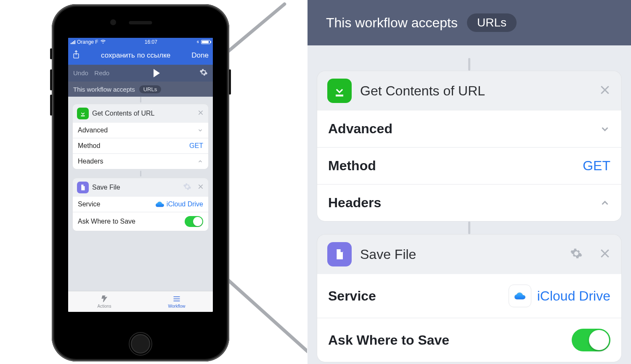 This screenshot has width=631, height=364. I want to click on workflow-canvas: Get Contents of URL Advanced Method GET, so click(141, 194).